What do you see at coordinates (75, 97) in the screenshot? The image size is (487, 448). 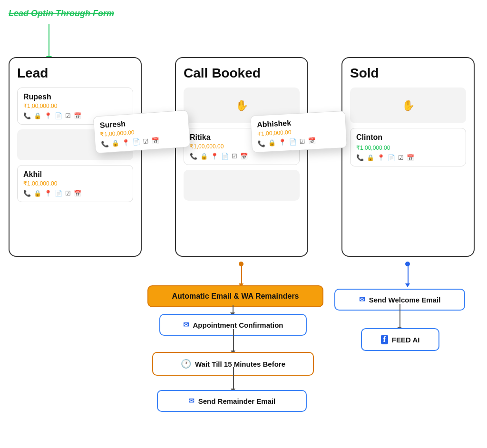 I see `contact-name: Rupesh` at bounding box center [75, 97].